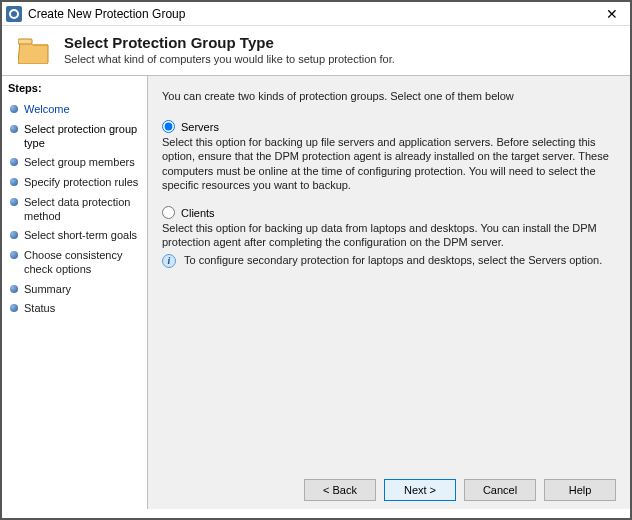 Image resolution: width=632 pixels, height=520 pixels. Describe the element at coordinates (389, 485) in the screenshot. I see `button-bar: < Back Next > Cancel Help` at that location.